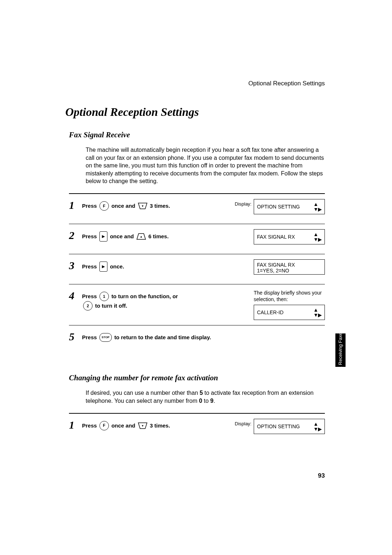 The height and width of the screenshot is (555, 392). What do you see at coordinates (106, 337) in the screenshot?
I see `stop-key-icon: STOP` at bounding box center [106, 337].